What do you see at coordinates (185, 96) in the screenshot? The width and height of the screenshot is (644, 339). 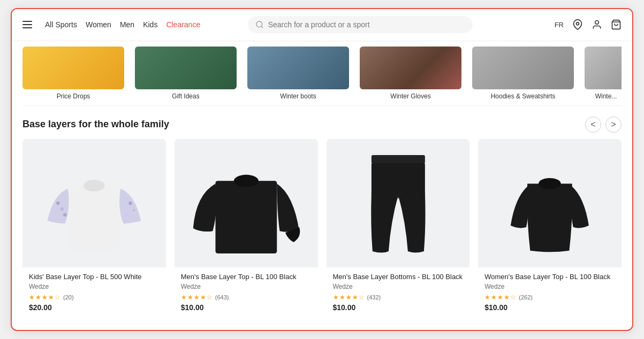 I see `category-label-gift-ideas: Gift Ideas` at bounding box center [185, 96].